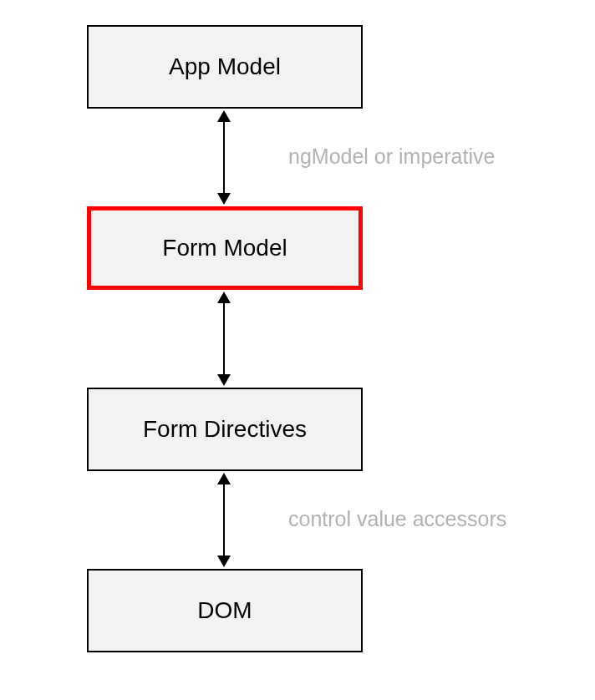 Image resolution: width=595 pixels, height=700 pixels. I want to click on node-dom: DOM, so click(225, 611).